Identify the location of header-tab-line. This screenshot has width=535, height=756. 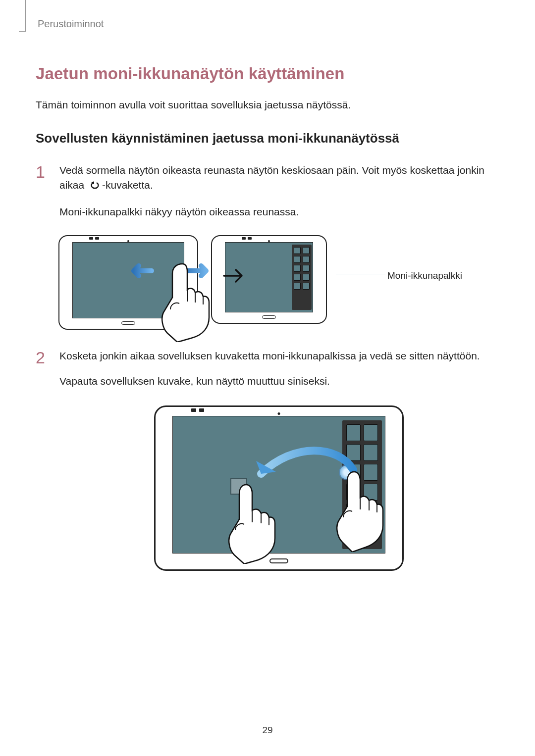
(22, 16).